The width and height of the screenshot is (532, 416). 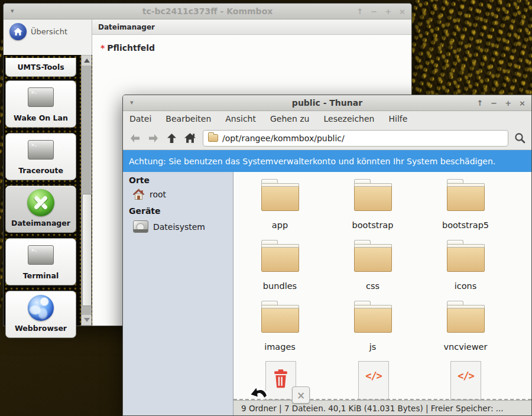 What do you see at coordinates (290, 119) in the screenshot?
I see `menu-gehen-zu: Gehen zu` at bounding box center [290, 119].